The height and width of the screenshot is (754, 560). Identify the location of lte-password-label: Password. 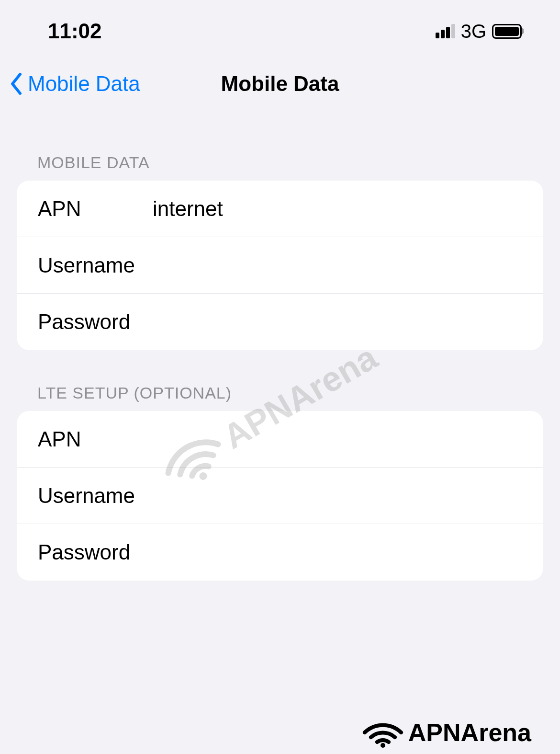
(95, 552).